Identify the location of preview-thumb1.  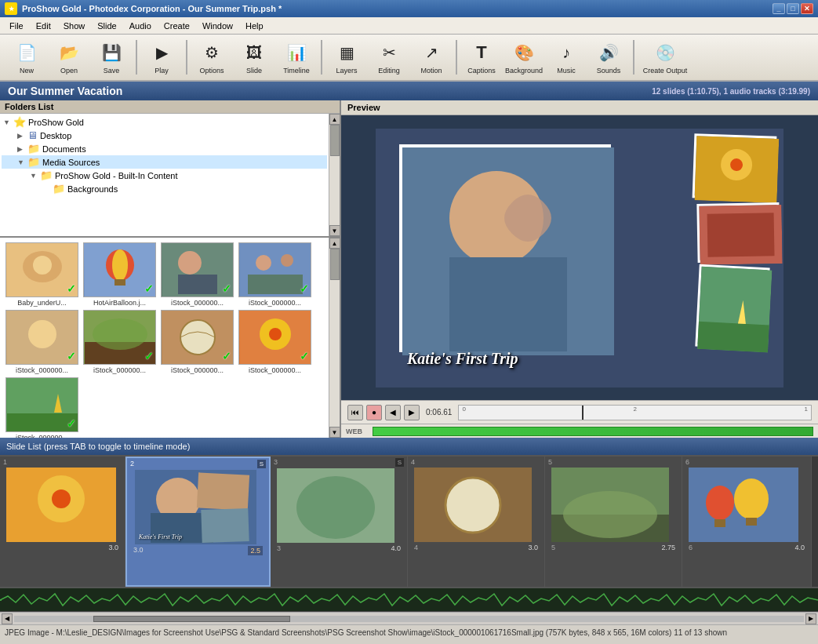
(735, 167).